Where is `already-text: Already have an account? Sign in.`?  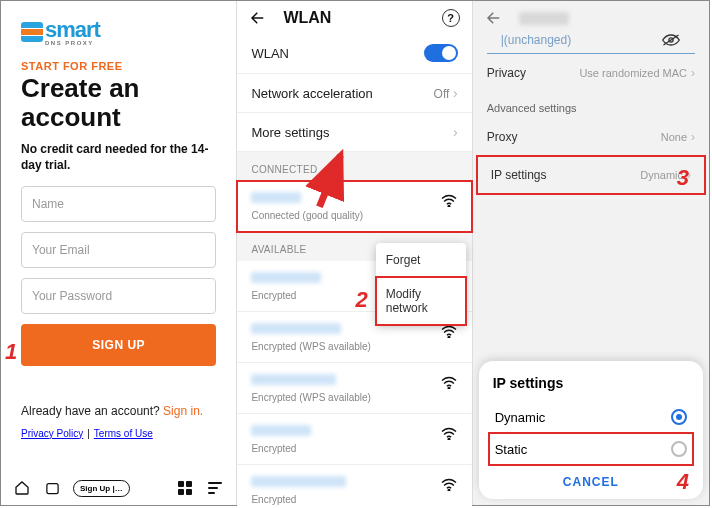 already-text: Already have an account? Sign in. is located at coordinates (118, 411).